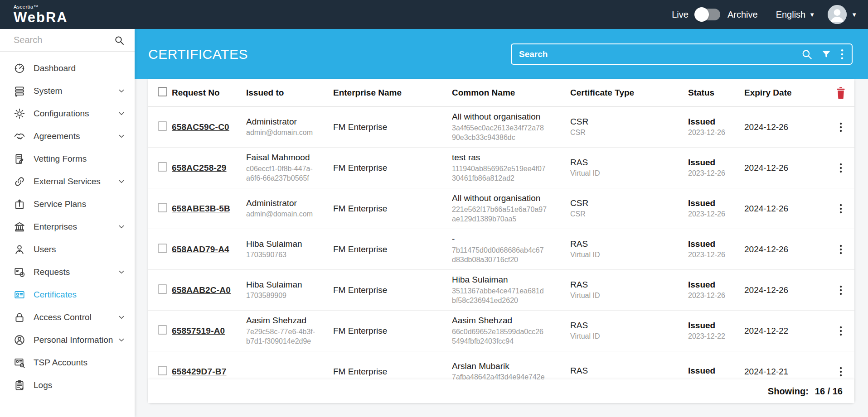 Image resolution: width=868 pixels, height=417 pixels. I want to click on sidebar-item-dashboard: Dashboard, so click(67, 68).